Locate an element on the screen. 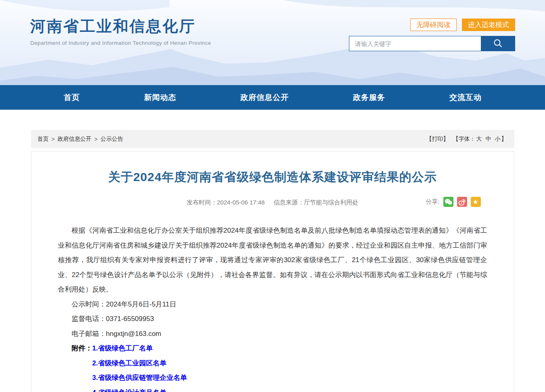 The width and height of the screenshot is (545, 392). nav-item-news: 新闻动态 is located at coordinates (160, 98).